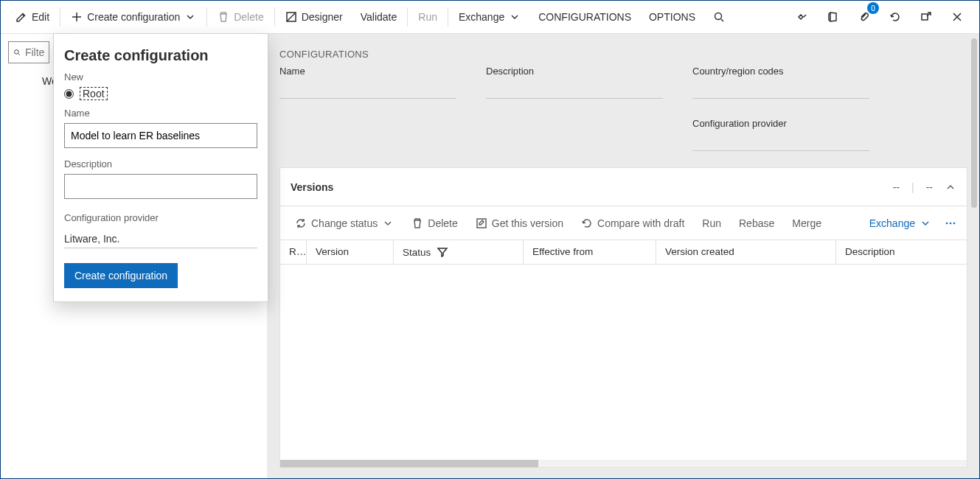 Image resolution: width=980 pixels, height=479 pixels. What do you see at coordinates (585, 17) in the screenshot?
I see `configurations-label: CONFIGURATIONS` at bounding box center [585, 17].